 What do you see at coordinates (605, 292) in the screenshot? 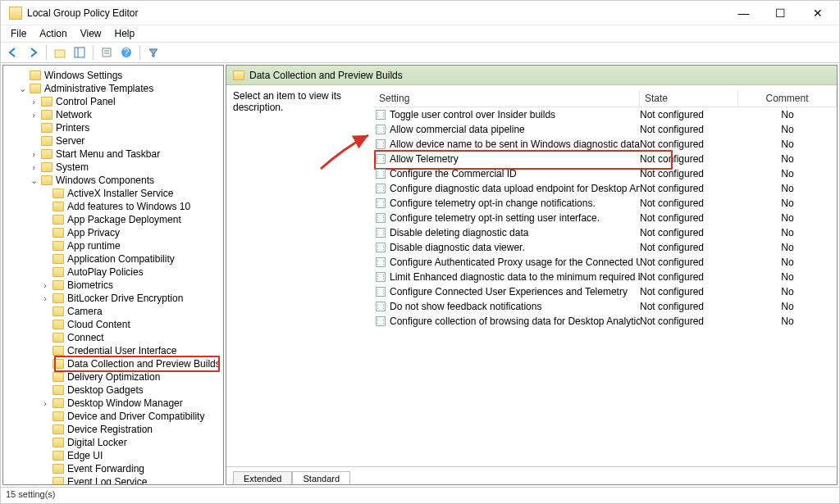
I see `setting-row: ⋮⋮Configure Connected User Experiences a…` at bounding box center [605, 292].